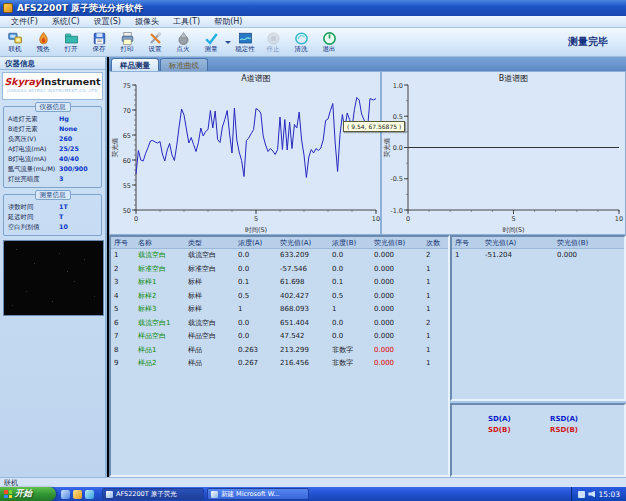  What do you see at coordinates (280, 364) in the screenshot?
I see `table-row: 9样品2样品0.267216.456非数字0.0001` at bounding box center [280, 364].